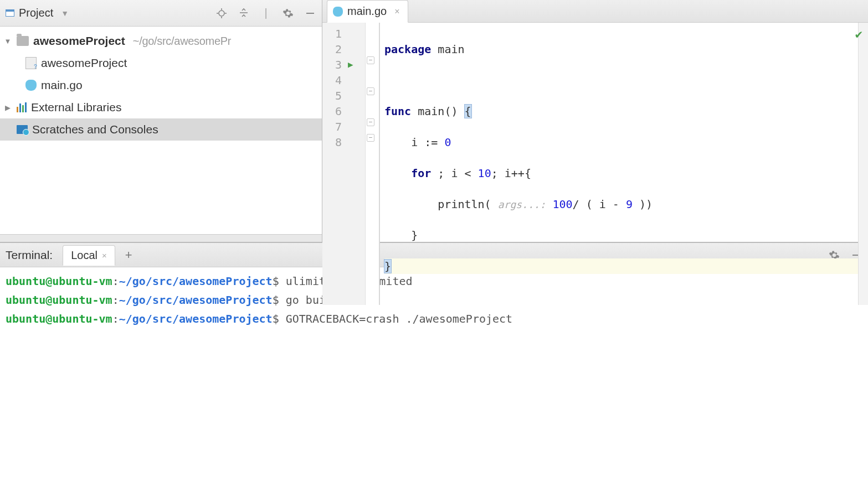 Image resolution: width=868 pixels, height=497 pixels. Describe the element at coordinates (595, 11) in the screenshot. I see `editor-tabbar: main.go ×` at that location.